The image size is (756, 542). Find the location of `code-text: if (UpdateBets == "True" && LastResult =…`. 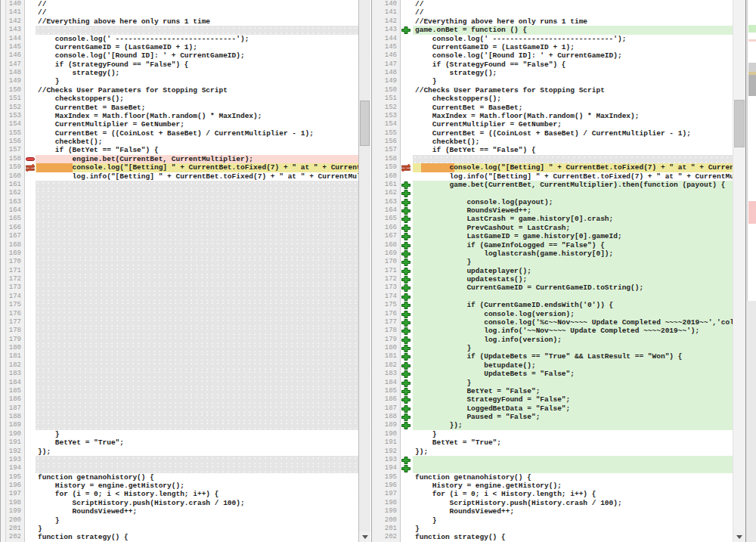

code-text: if (UpdateBets == "True" && LastResult =… is located at coordinates (573, 357).